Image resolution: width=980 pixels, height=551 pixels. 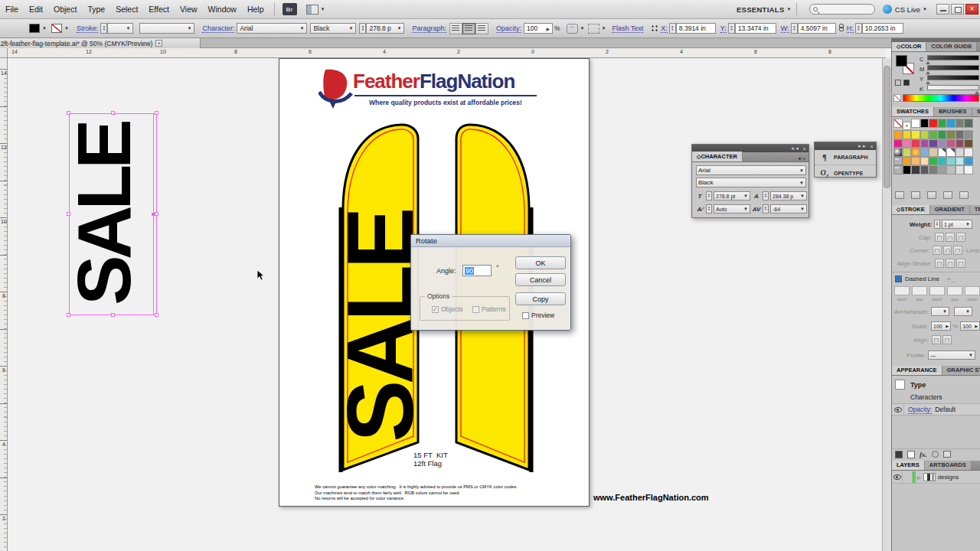 What do you see at coordinates (628, 29) in the screenshot?
I see `flash-text-button: Flash Text` at bounding box center [628, 29].